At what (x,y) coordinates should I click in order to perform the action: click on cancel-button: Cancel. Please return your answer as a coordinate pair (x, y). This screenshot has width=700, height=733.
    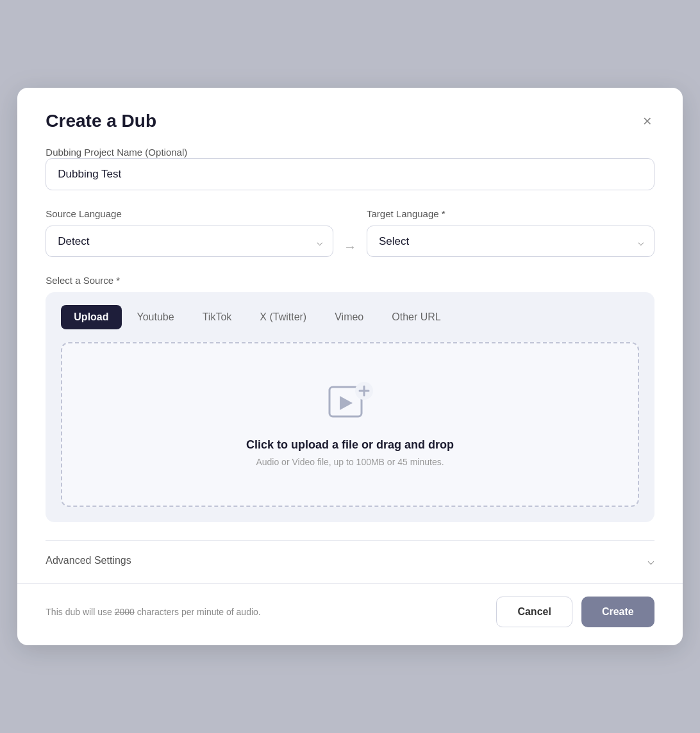
    Looking at the image, I should click on (534, 612).